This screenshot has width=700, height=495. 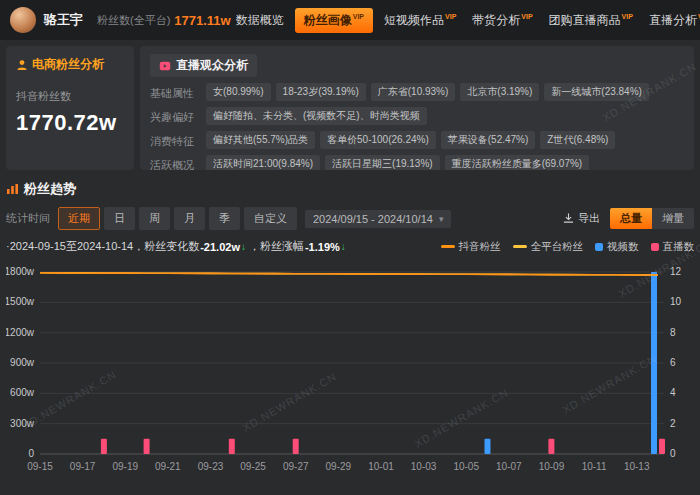 I want to click on nav-item: 数据概览, so click(x=260, y=20).